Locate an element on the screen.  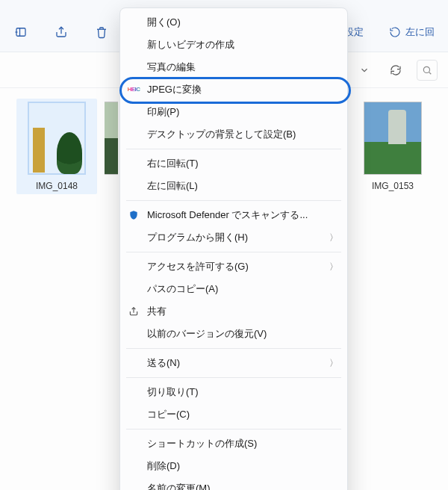
delete-icon is located at coordinates (102, 32).